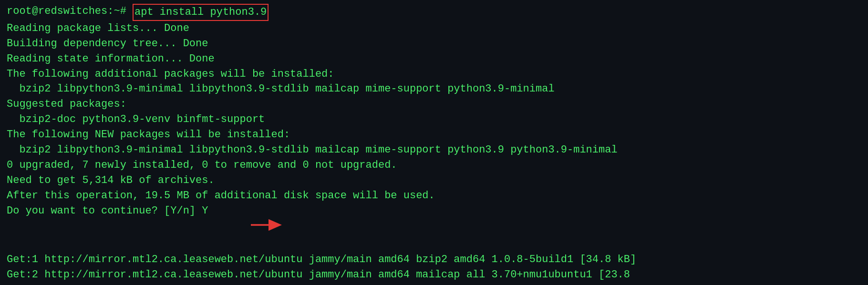 This screenshot has width=868, height=285. I want to click on line-text: After this operation, 19.5 MB of additio…, so click(221, 196).